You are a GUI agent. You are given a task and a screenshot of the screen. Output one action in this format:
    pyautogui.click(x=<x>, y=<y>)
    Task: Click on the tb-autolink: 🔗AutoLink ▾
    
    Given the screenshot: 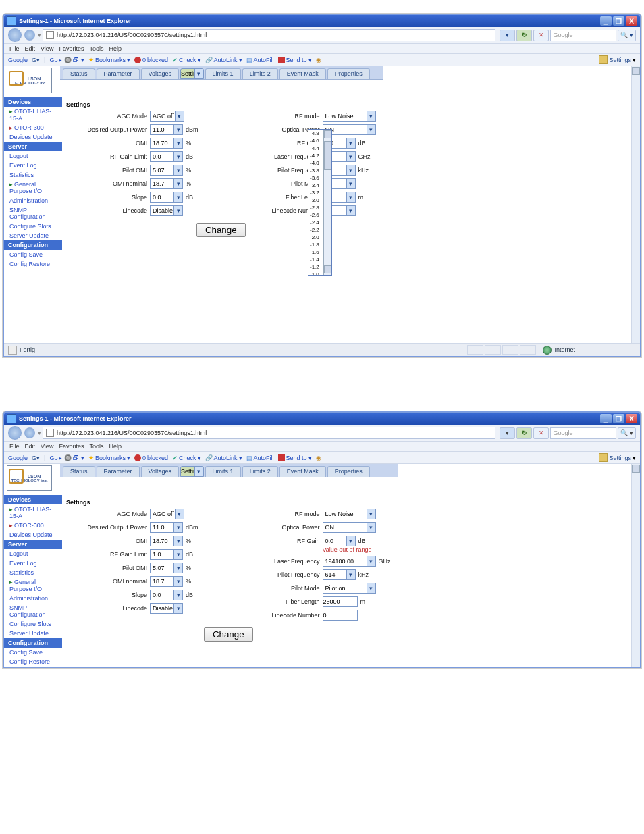 What is the action you would take?
    pyautogui.click(x=224, y=458)
    